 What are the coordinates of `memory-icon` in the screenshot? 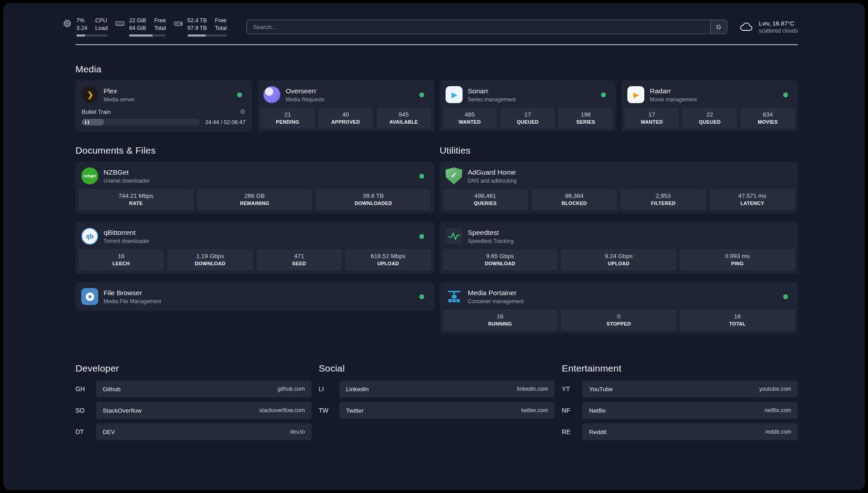 It's located at (120, 23).